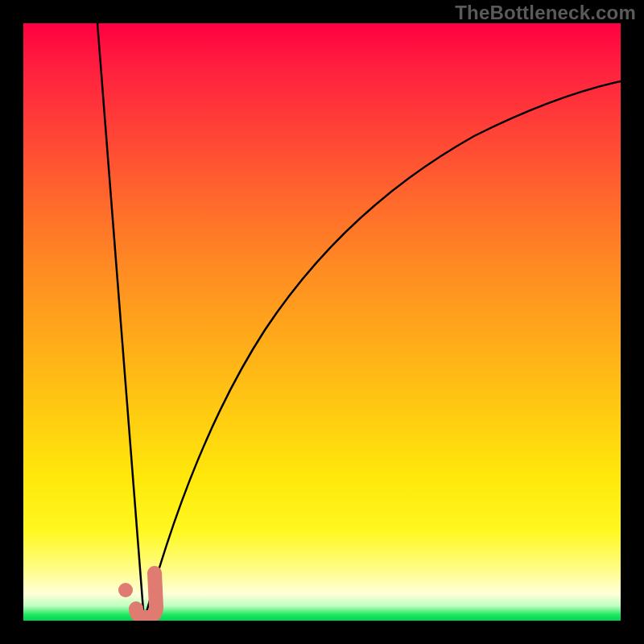 This screenshot has height=644, width=644. I want to click on marker-j, so click(147, 596).